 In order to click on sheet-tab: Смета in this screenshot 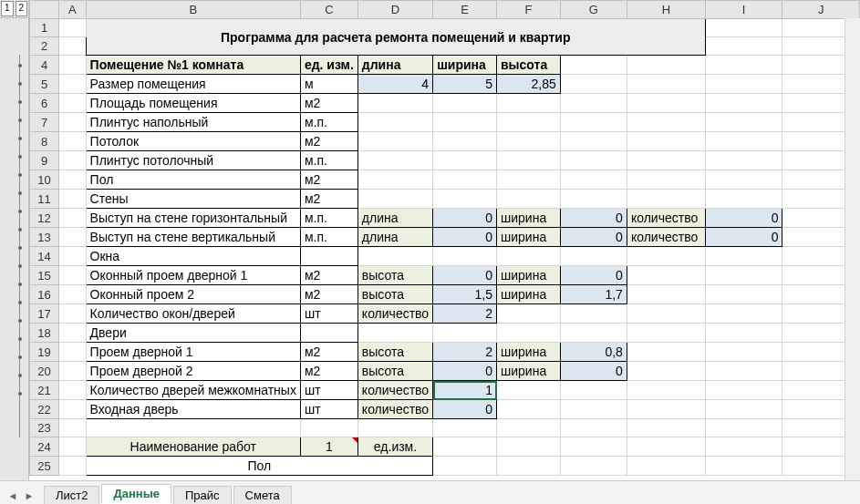, I will do `click(263, 495)`.